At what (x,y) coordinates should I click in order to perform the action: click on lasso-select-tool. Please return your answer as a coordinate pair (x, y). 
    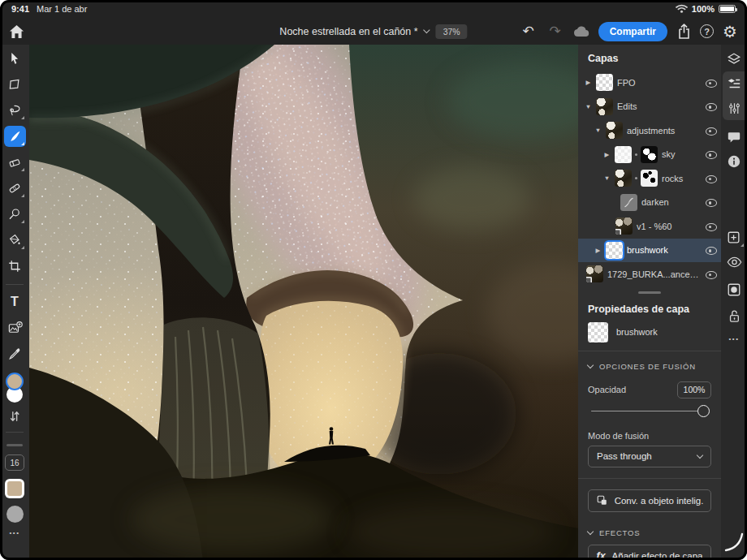
    Looking at the image, I should click on (15, 110).